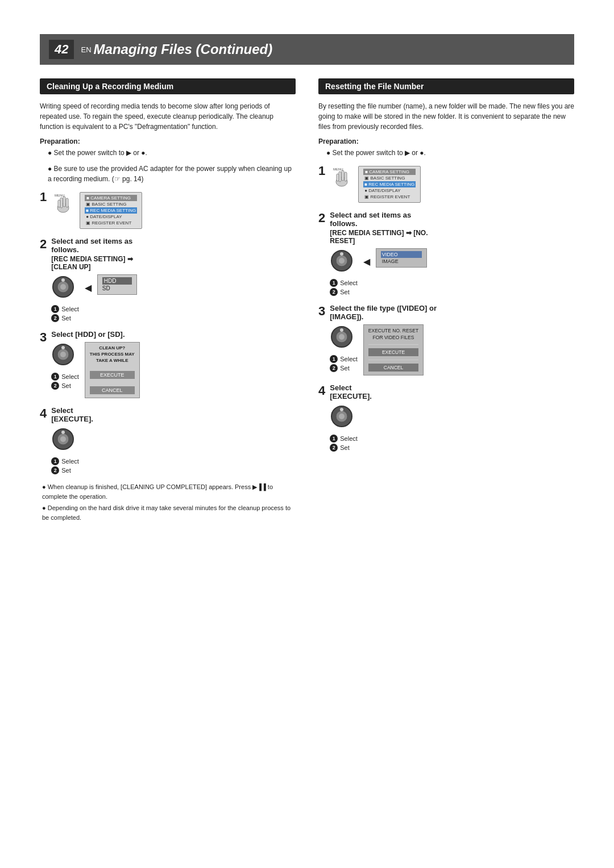  What do you see at coordinates (450, 153) in the screenshot?
I see `right-preparation-list: Set the power switch to ▶ or ●.` at bounding box center [450, 153].